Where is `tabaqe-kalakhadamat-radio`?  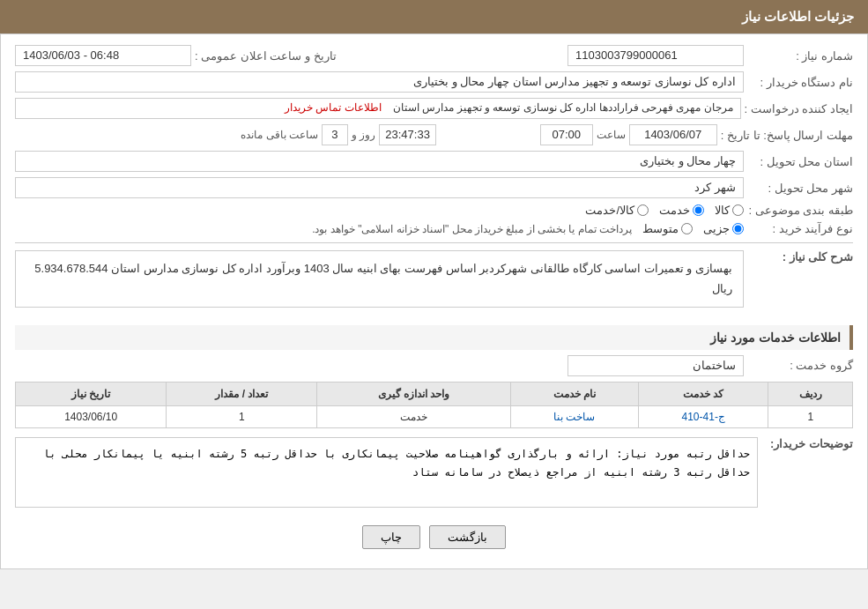 tabaqe-kalakhadamat-radio is located at coordinates (643, 210).